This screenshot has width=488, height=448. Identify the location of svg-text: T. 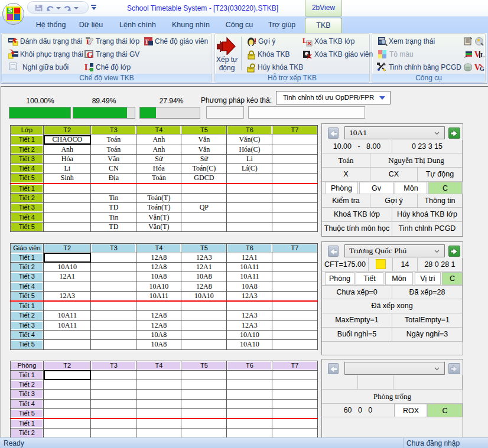
(147, 41).